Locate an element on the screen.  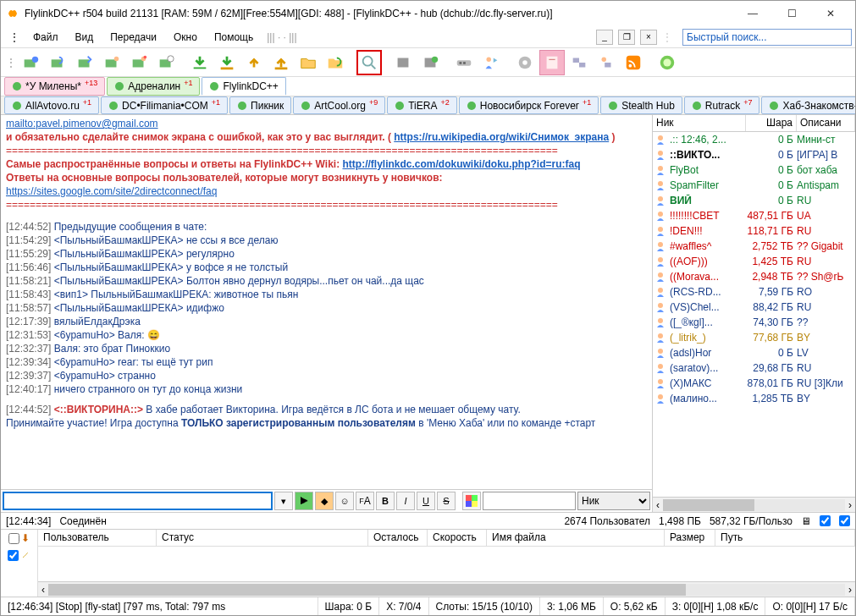
multiline-icon: ◆ is located at coordinates (324, 501).